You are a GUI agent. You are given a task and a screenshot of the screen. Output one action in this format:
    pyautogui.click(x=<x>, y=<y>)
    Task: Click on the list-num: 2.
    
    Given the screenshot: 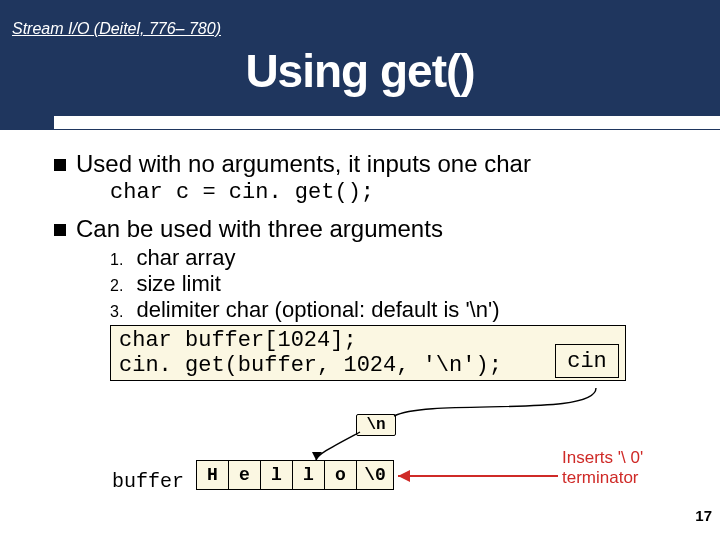 What is the action you would take?
    pyautogui.click(x=121, y=286)
    